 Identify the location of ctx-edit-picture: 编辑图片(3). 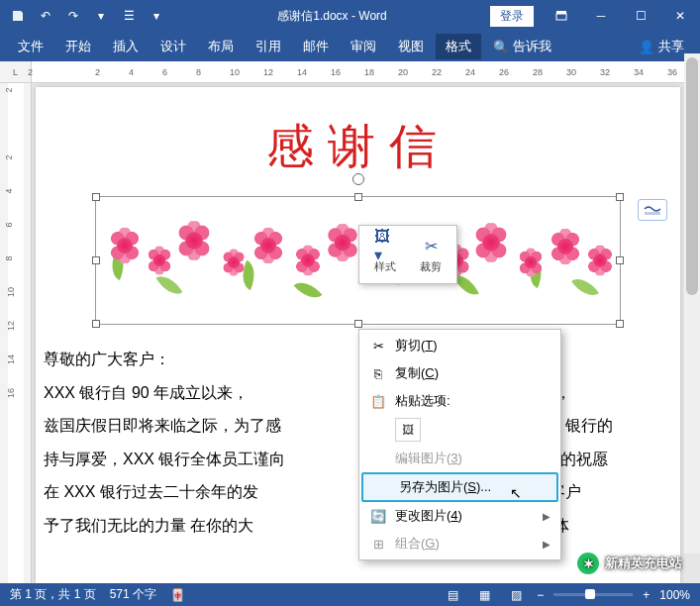
(459, 458).